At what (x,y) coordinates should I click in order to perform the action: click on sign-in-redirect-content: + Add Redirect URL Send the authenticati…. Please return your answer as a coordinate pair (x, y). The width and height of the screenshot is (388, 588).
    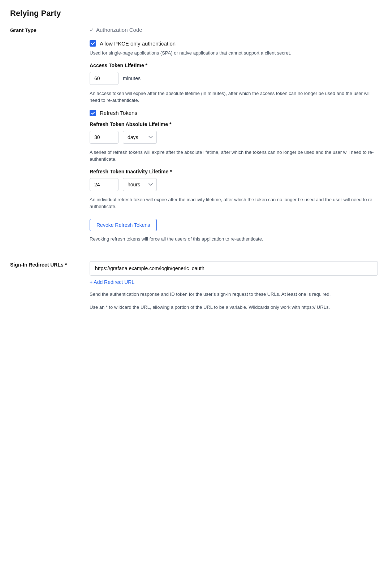
    Looking at the image, I should click on (234, 289).